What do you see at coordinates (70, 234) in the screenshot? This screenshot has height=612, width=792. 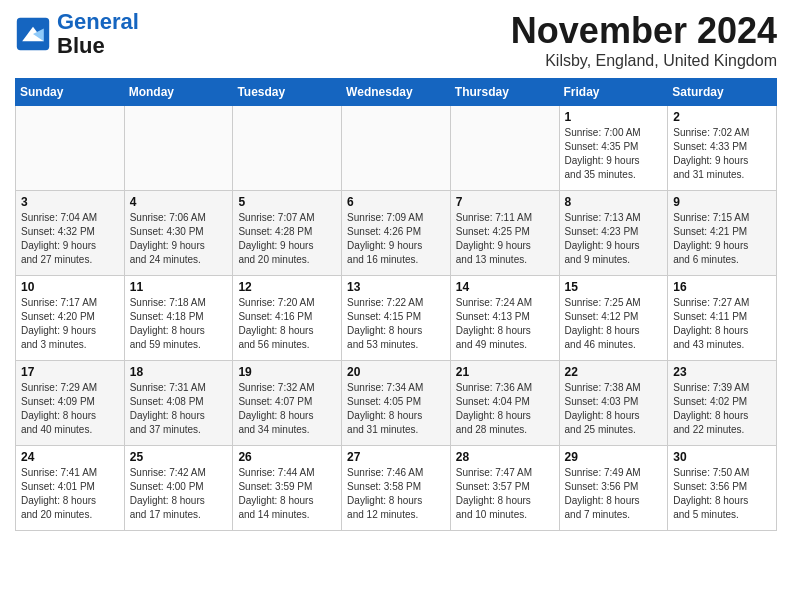 I see `calendar-cell: 3Sunrise: 7:04 AM Sunset: 4:32 PM Daylig…` at bounding box center [70, 234].